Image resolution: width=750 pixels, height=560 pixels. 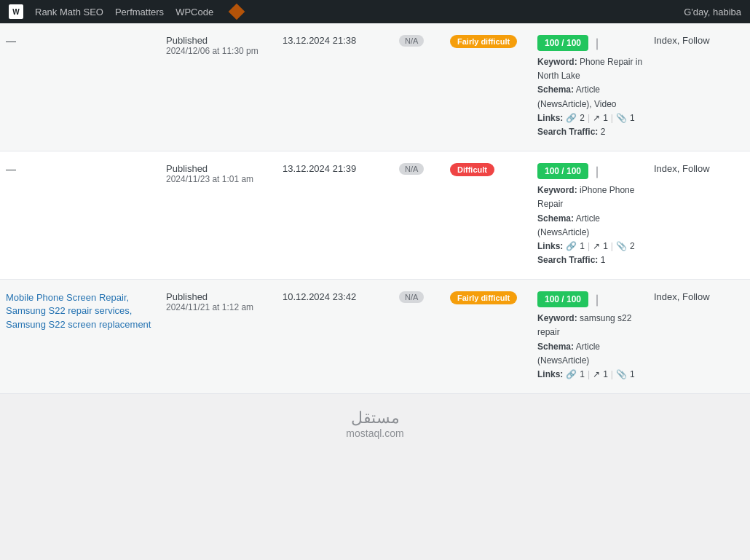 I want to click on schema-line-1: Schema: Article (NewsArticle), Video, so click(x=593, y=97).